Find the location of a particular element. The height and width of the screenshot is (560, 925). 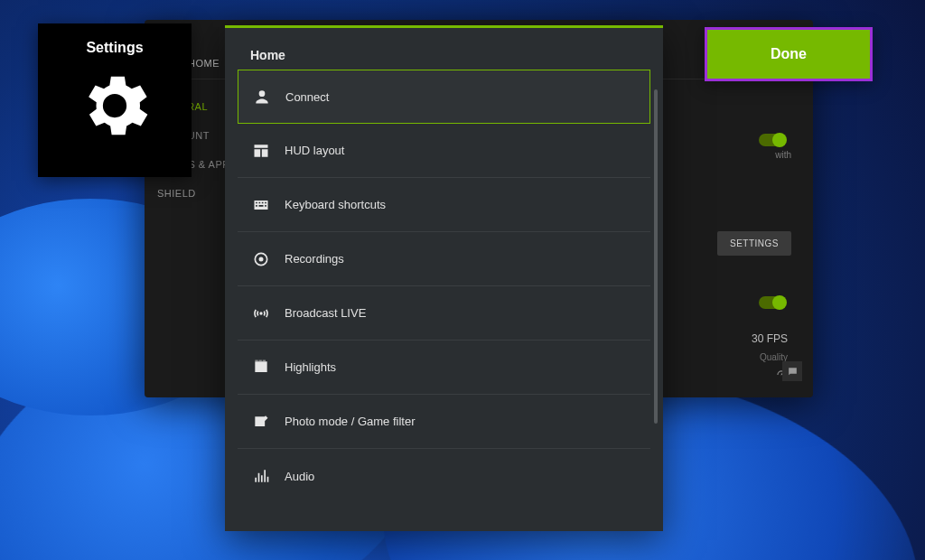

settings-annotation-label: Settings is located at coordinates (114, 48).